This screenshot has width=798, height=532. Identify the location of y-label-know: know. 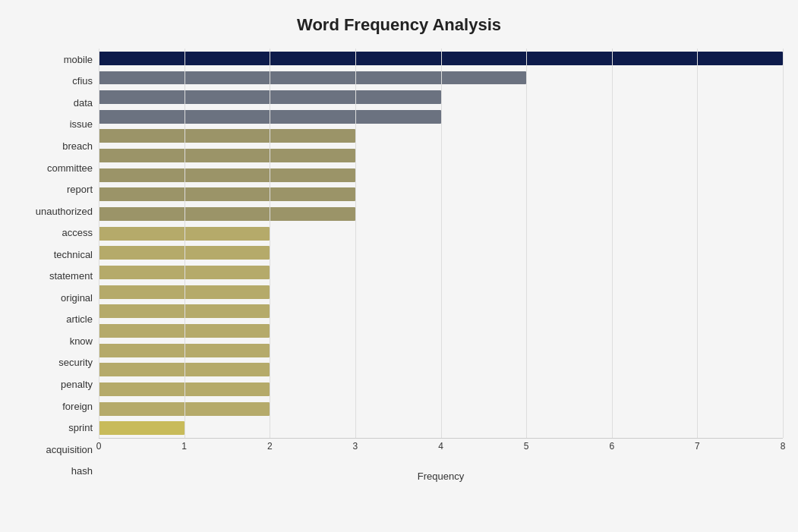
(54, 342).